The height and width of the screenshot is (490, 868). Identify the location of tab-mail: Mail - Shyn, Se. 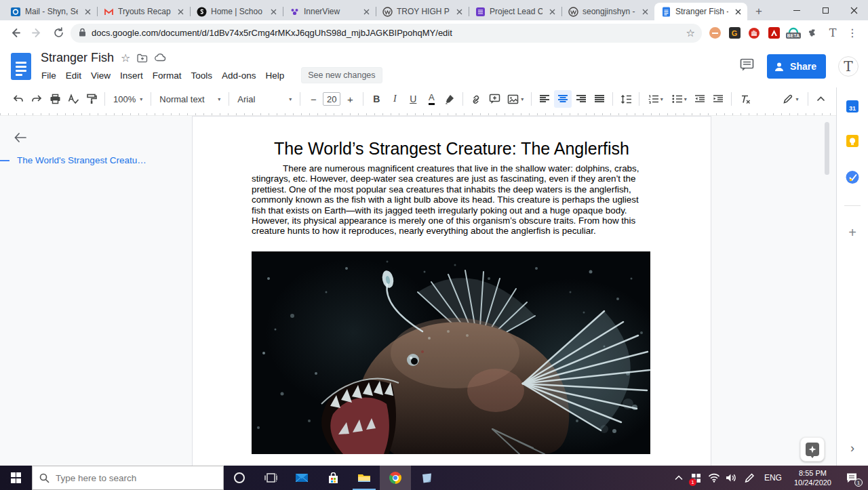
(50, 12).